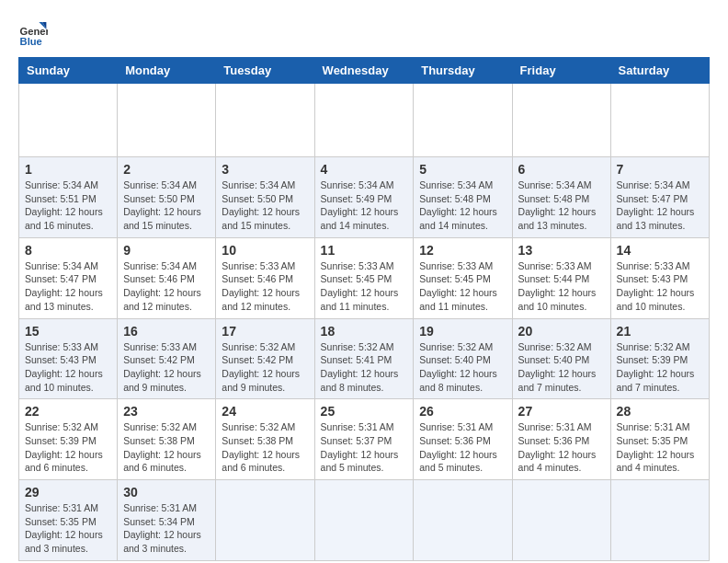 The image size is (728, 563). Describe the element at coordinates (167, 198) in the screenshot. I see `calendar-cell: 2 Sunrise: 5:34 AMSunset: 5:50 PMDayligh…` at that location.